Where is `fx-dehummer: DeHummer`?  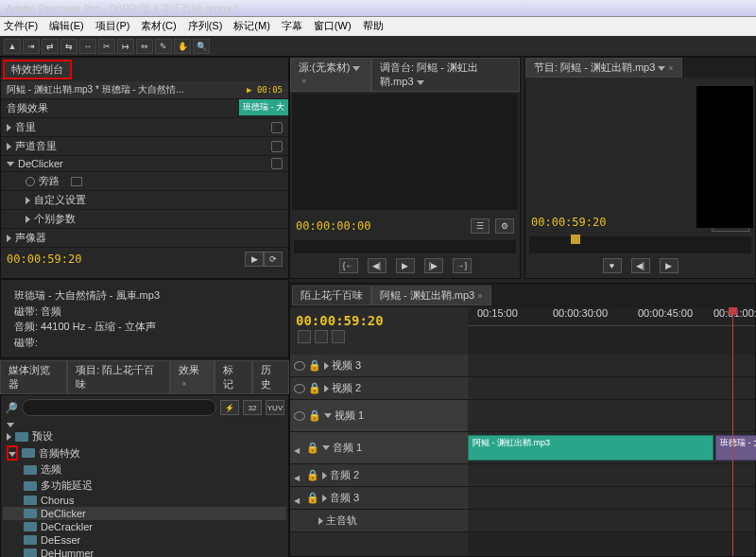 fx-dehummer: DeHummer is located at coordinates (67, 552).